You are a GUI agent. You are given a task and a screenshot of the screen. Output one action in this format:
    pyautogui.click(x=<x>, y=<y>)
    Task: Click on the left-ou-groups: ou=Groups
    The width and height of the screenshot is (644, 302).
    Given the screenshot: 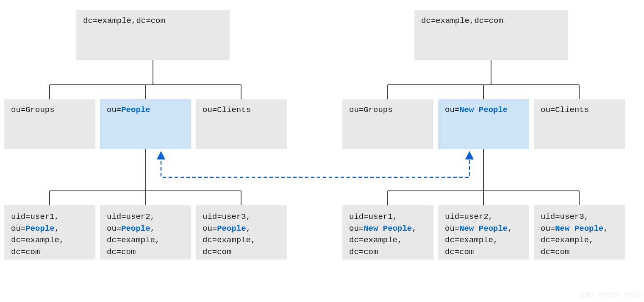 What is the action you would take?
    pyautogui.click(x=50, y=124)
    